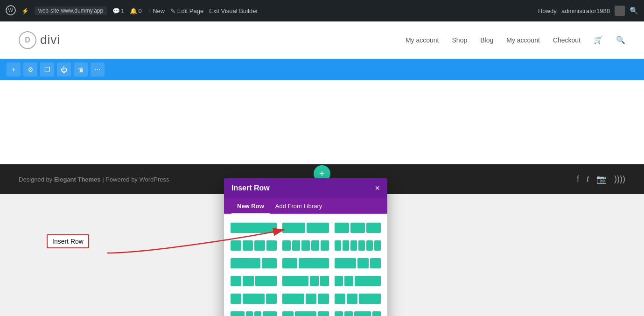  I want to click on settings-button: ⚙, so click(30, 70).